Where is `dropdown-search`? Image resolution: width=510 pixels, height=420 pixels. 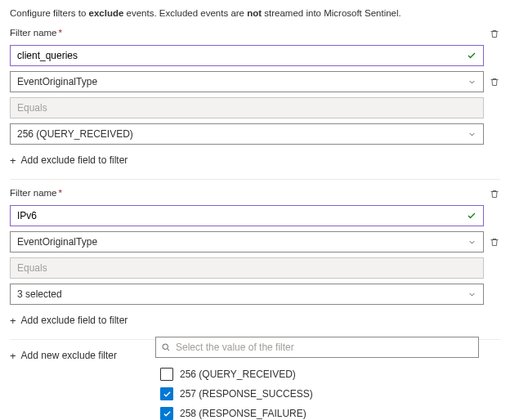 dropdown-search is located at coordinates (317, 347).